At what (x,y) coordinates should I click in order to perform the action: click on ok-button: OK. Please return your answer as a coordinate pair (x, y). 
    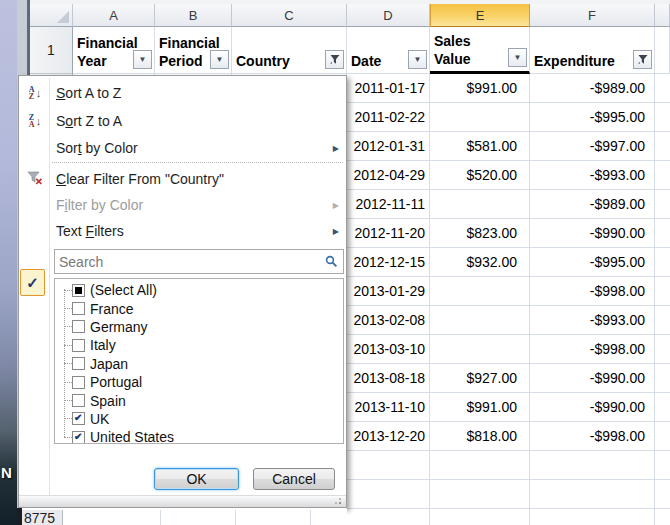
    Looking at the image, I should click on (196, 479).